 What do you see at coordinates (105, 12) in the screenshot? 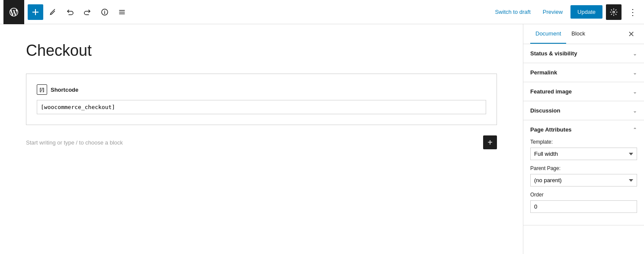
I see `details-button` at bounding box center [105, 12].